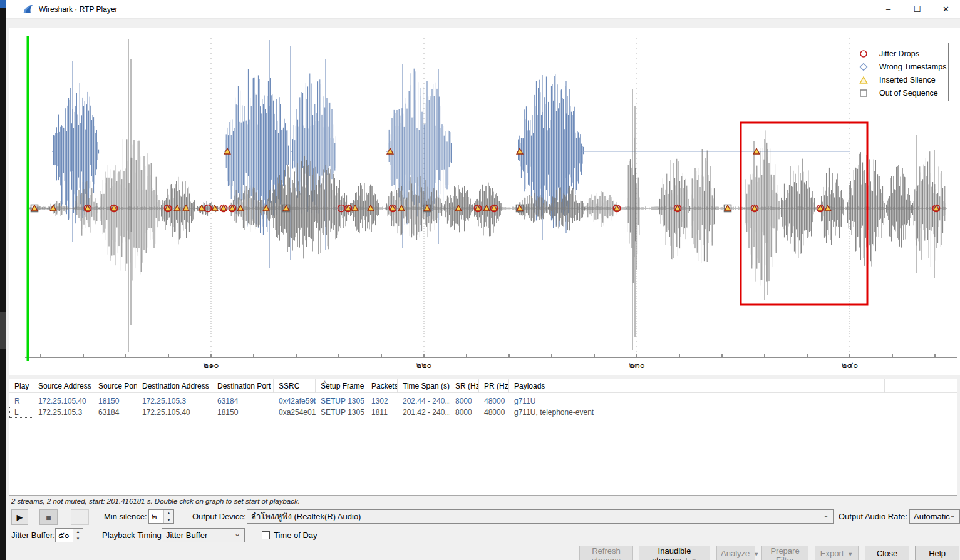 The width and height of the screenshot is (960, 560). Describe the element at coordinates (266, 536) in the screenshot. I see `time-of-day-checkbox` at that location.